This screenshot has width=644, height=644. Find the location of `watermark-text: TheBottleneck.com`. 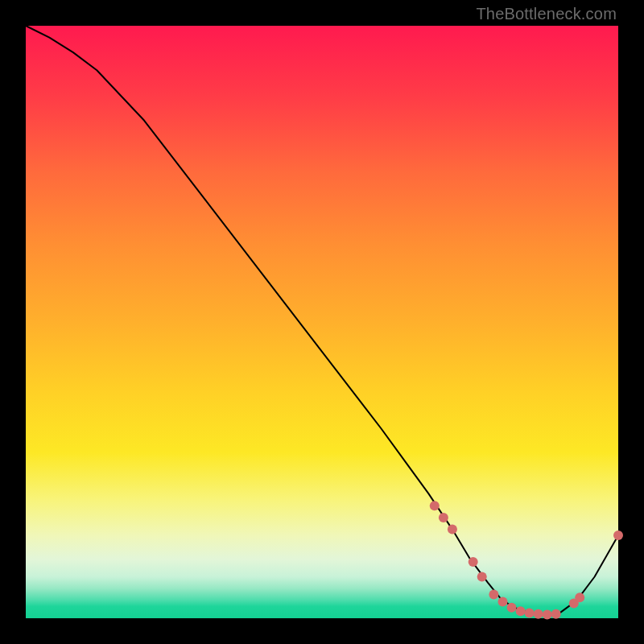

watermark-text: TheBottleneck.com is located at coordinates (546, 14).